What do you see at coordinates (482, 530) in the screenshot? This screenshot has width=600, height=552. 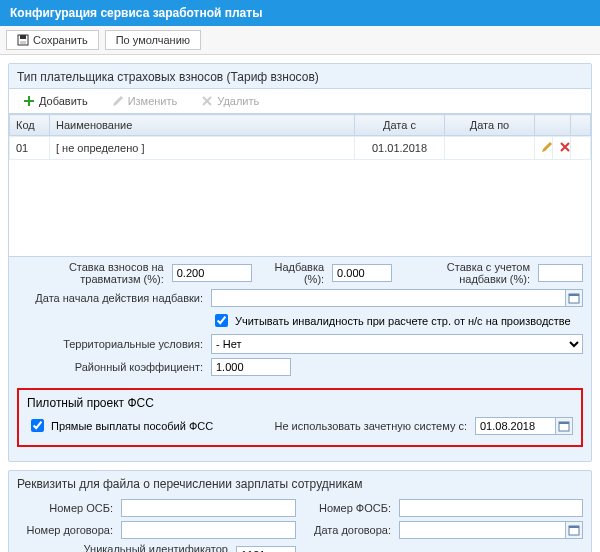 I see `contract-date-input` at bounding box center [482, 530].